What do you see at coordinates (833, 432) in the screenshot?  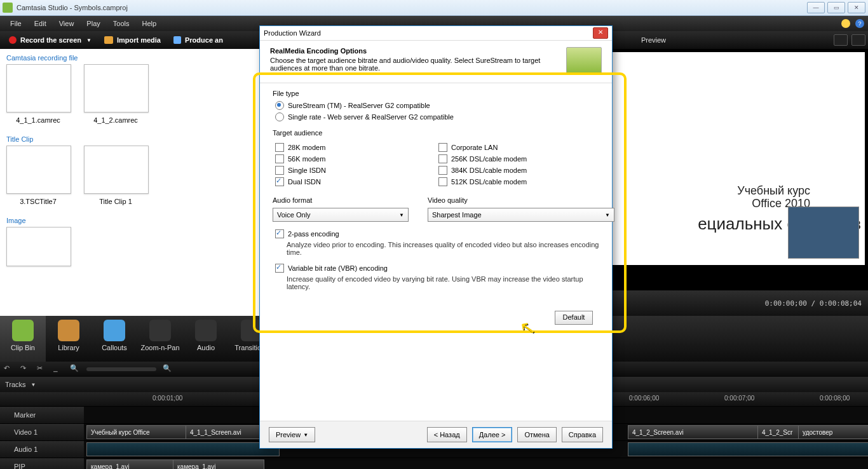 I see `video-clip: удостовер` at bounding box center [833, 432].